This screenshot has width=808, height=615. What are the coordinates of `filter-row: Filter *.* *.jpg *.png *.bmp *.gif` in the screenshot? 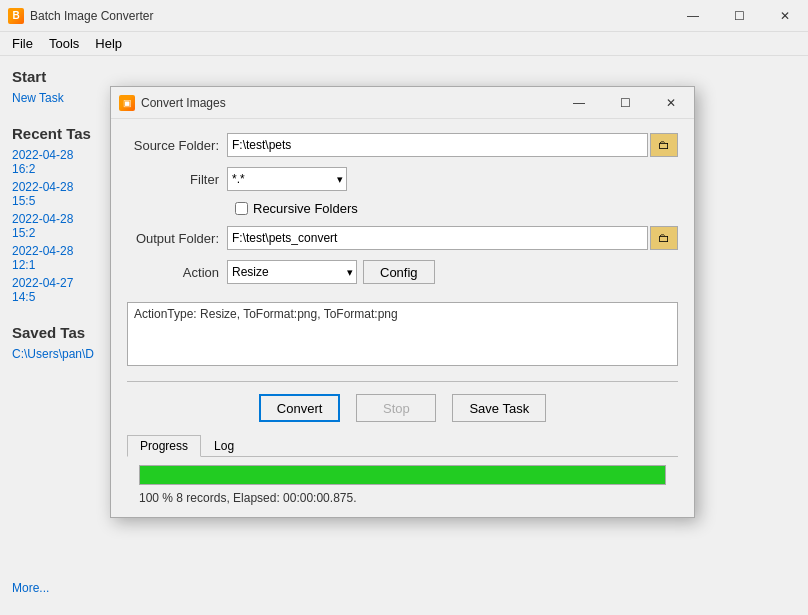 It's located at (402, 179).